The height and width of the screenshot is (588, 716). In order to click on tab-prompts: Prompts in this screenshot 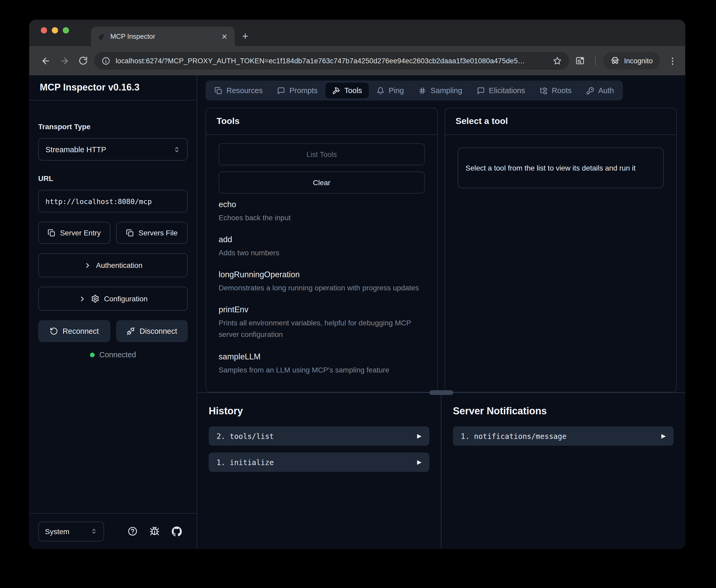, I will do `click(298, 90)`.